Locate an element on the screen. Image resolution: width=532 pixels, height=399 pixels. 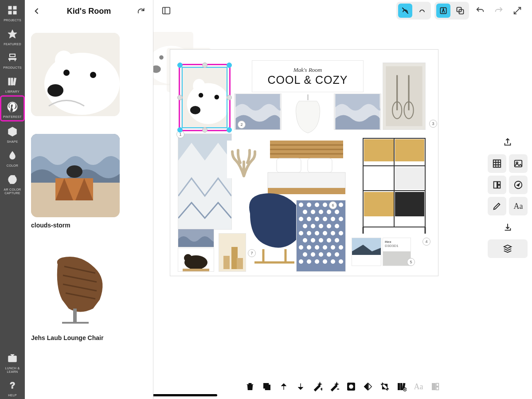
pen-tool-button is located at coordinates (497, 206).